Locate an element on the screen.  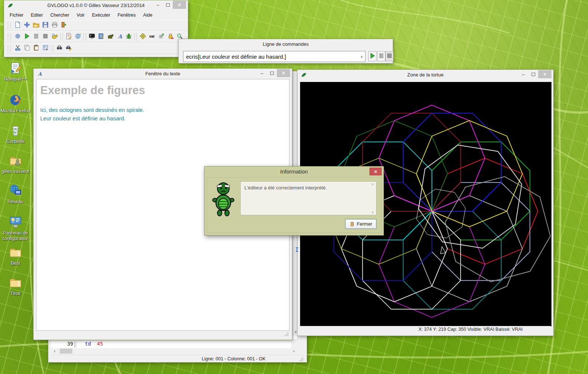
octagon-shape is located at coordinates (470, 197).